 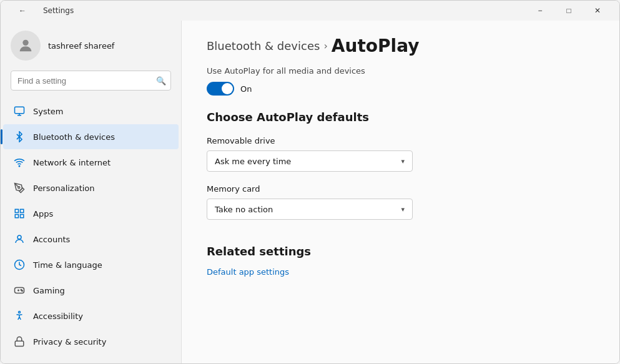 What do you see at coordinates (58, 316) in the screenshot?
I see `sidebar-item-accessibility-label: Accessibility` at bounding box center [58, 316].